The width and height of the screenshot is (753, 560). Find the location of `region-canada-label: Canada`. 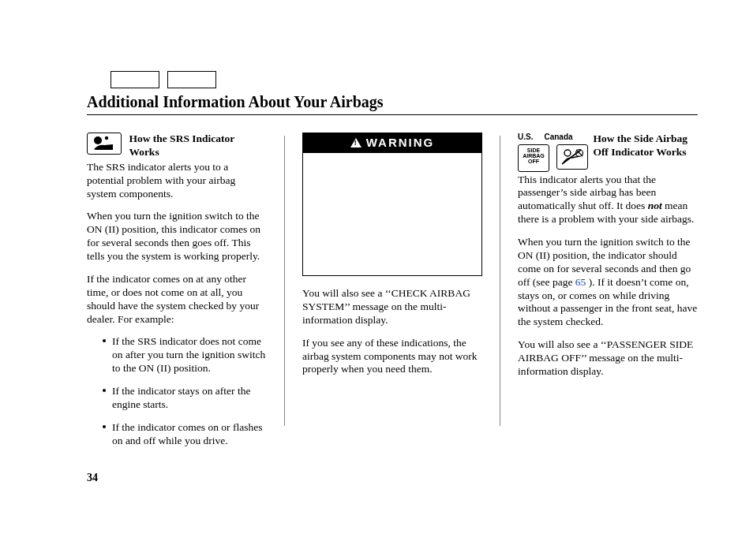

region-canada-label: Canada is located at coordinates (558, 137).